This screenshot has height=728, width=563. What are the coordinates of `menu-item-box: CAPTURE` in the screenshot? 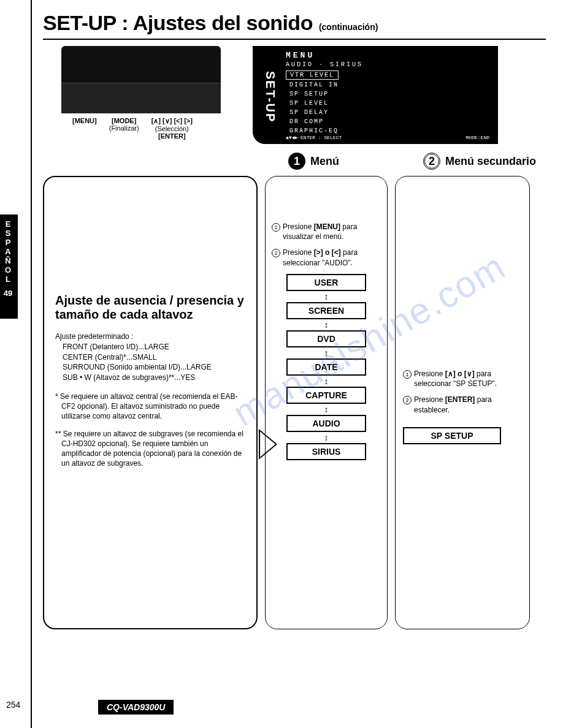 It's located at (326, 395).